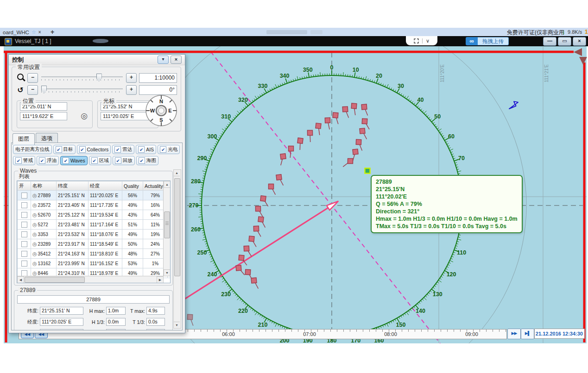  Describe the element at coordinates (72, 234) in the screenshot. I see `table-cell: 21°23.532' N` at that location.